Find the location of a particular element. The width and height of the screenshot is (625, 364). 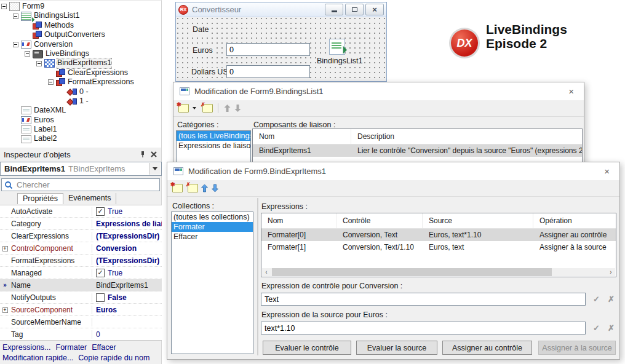

dollars-label: Dollars US is located at coordinates (210, 72).